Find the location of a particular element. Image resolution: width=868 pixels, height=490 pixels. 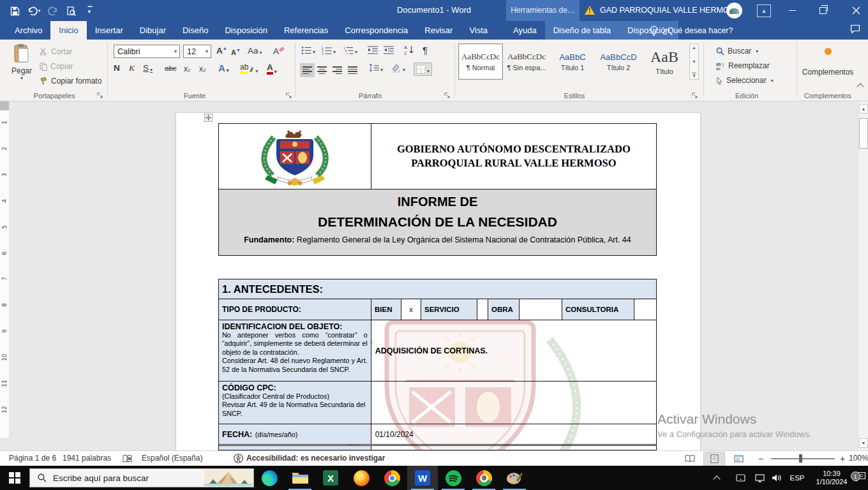

strikethrough-button: abc is located at coordinates (171, 68).